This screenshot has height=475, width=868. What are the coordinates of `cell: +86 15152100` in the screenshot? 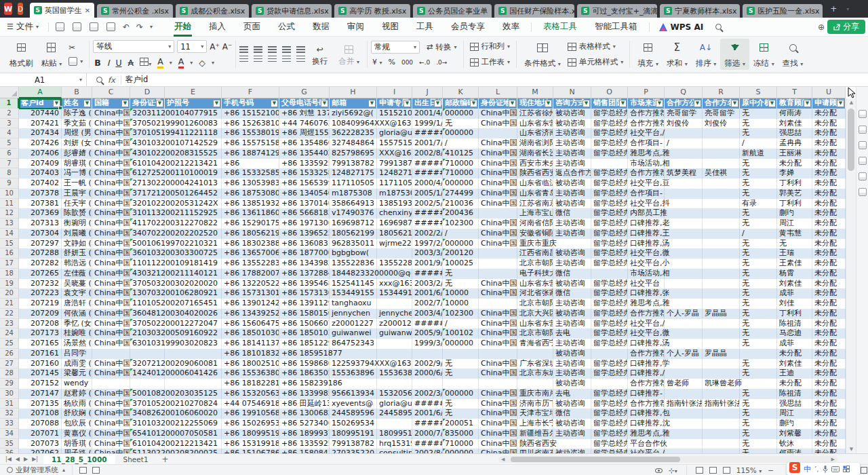 It's located at (251, 114).